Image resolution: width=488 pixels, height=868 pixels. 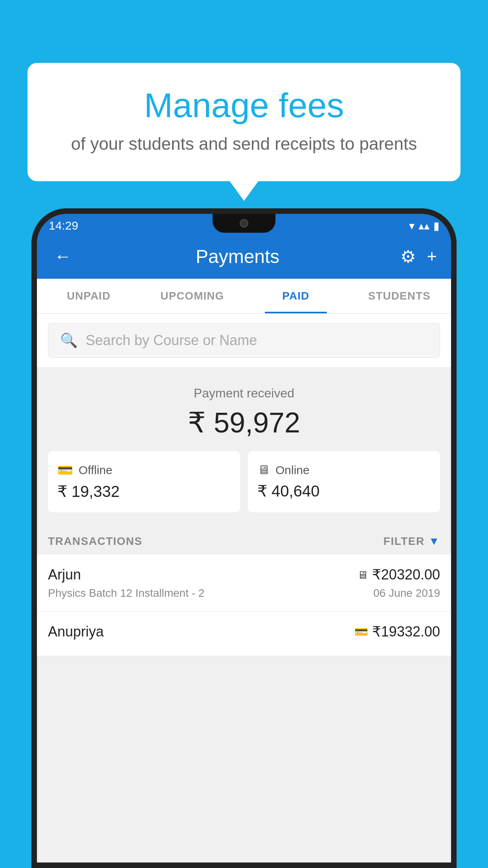 I want to click on online-card-header: 🖥 Online, so click(x=344, y=470).